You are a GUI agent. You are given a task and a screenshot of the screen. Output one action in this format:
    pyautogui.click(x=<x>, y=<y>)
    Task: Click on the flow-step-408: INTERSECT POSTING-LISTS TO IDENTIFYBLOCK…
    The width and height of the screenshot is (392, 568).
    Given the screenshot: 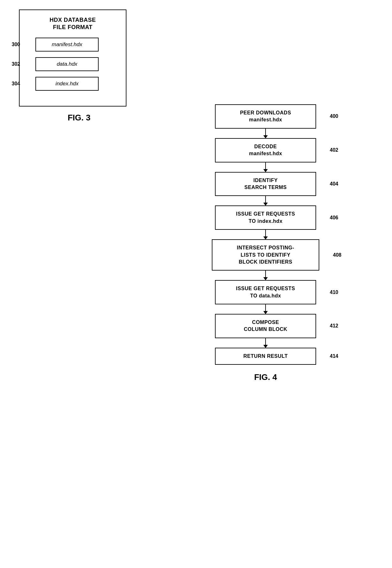 What is the action you would take?
    pyautogui.click(x=266, y=255)
    